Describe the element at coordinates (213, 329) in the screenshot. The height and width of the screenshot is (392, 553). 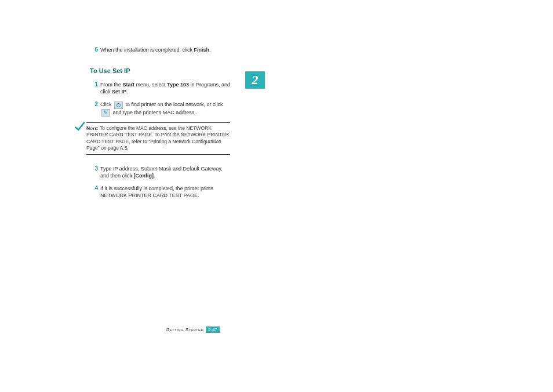
I see `footer-page-number: 2.47` at that location.